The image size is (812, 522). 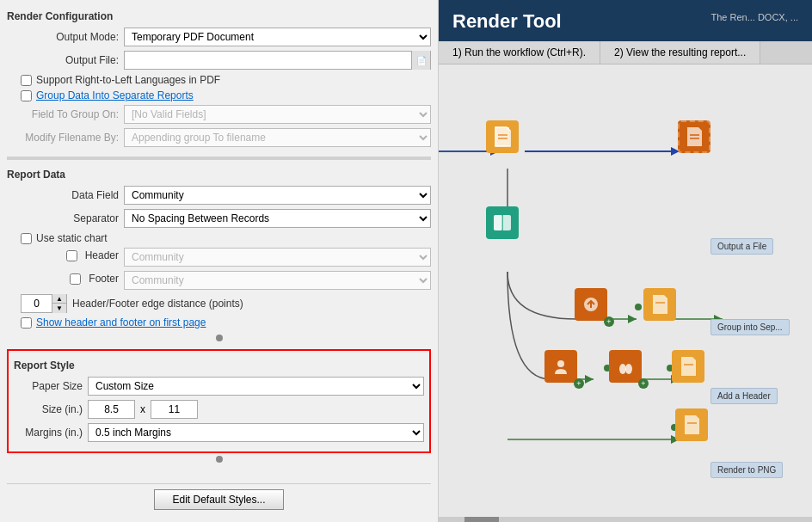 What do you see at coordinates (692, 425) in the screenshot?
I see `render-png-node` at bounding box center [692, 425].